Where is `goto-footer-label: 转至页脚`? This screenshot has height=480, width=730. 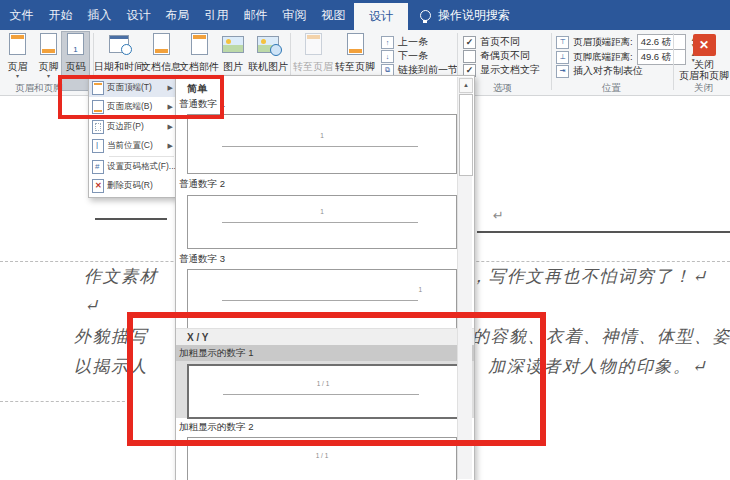
goto-footer-label: 转至页脚 is located at coordinates (355, 67).